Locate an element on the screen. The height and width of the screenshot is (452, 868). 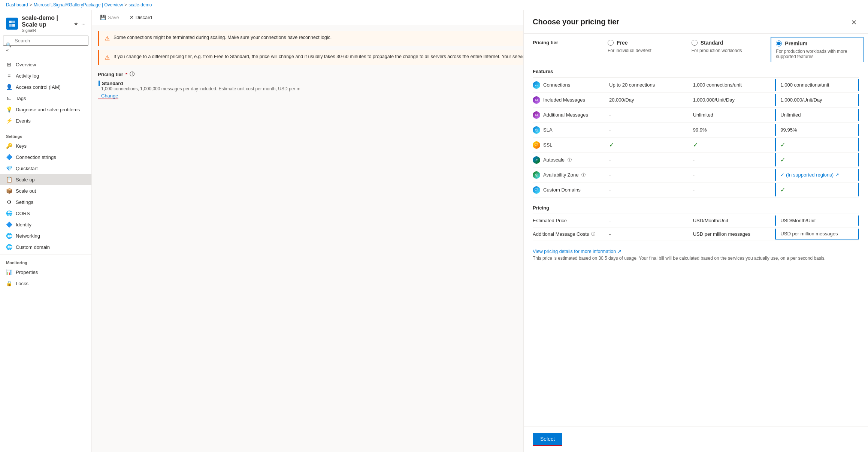
sla-icon: ◷ is located at coordinates (536, 130).